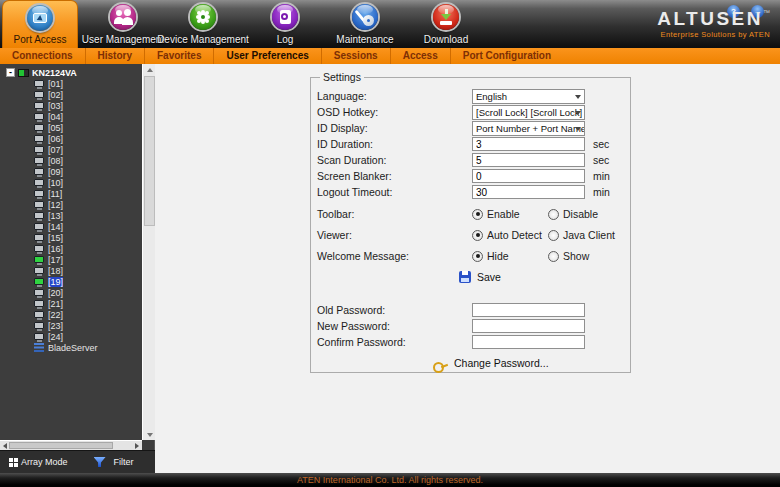 Image resolution: width=780 pixels, height=487 pixels. I want to click on radio-viewer-auto-detect, so click(478, 236).